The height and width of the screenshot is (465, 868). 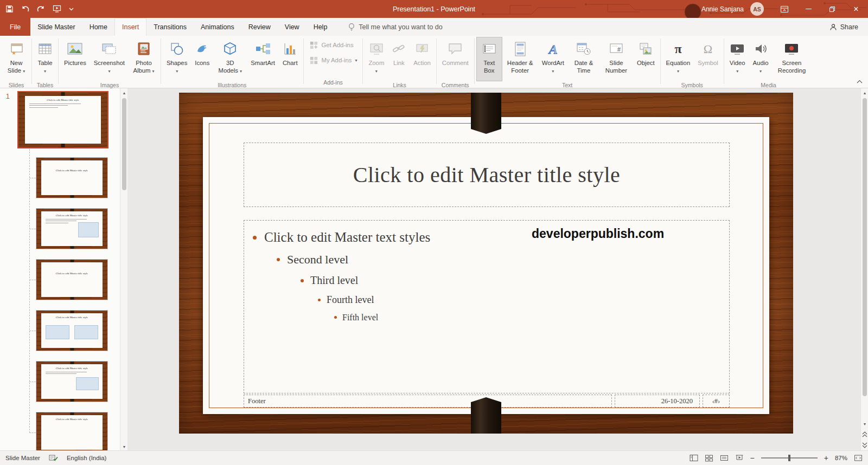 I want to click on tab-animations: Animations, so click(x=218, y=27).